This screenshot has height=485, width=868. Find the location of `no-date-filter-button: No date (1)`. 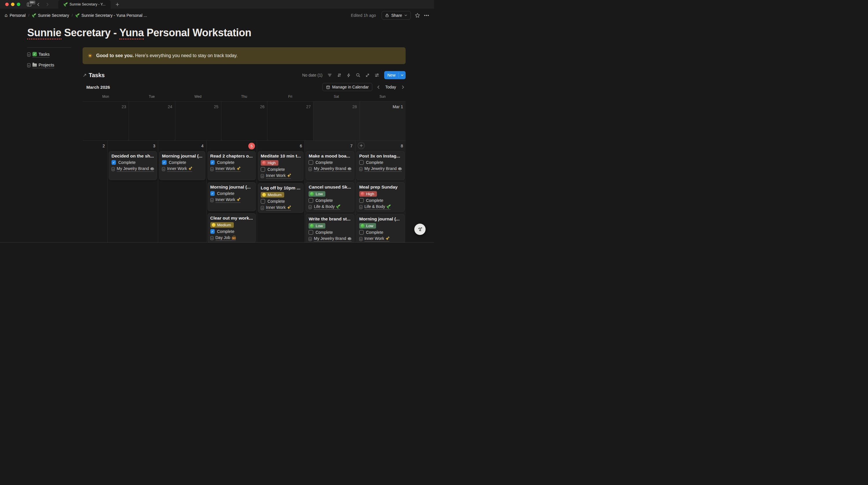

no-date-filter-button: No date (1) is located at coordinates (312, 75).